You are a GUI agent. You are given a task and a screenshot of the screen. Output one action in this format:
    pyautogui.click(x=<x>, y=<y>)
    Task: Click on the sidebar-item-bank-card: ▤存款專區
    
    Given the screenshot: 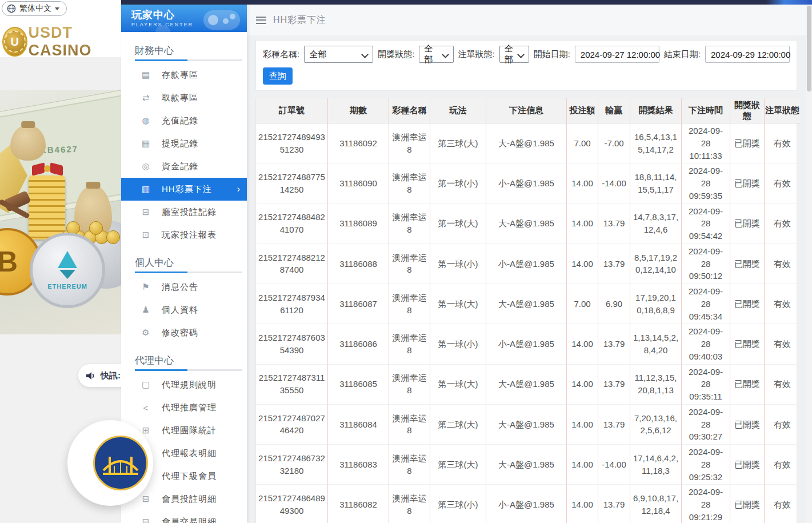 What is the action you would take?
    pyautogui.click(x=184, y=75)
    